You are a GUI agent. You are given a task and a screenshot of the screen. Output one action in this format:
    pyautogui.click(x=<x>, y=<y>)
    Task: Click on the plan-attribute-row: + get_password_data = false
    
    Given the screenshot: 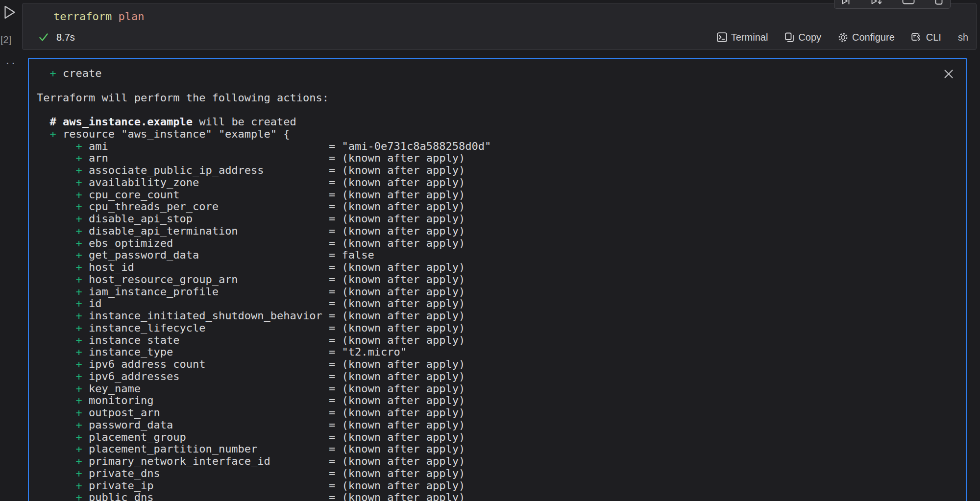 What is the action you would take?
    pyautogui.click(x=487, y=256)
    